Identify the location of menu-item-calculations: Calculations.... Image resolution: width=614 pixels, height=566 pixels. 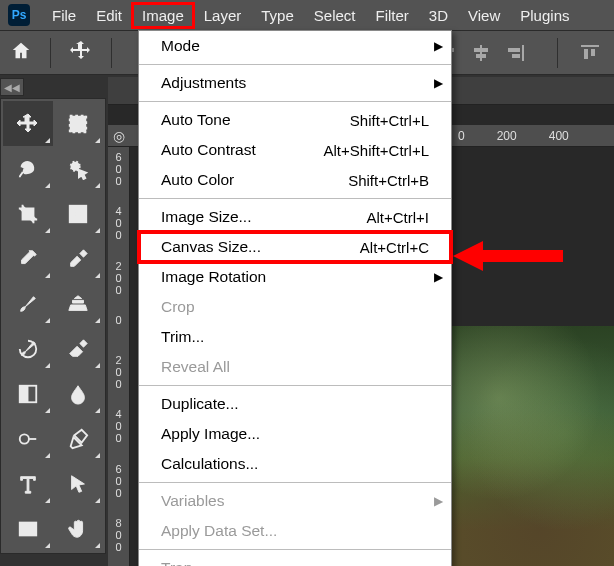
(295, 464).